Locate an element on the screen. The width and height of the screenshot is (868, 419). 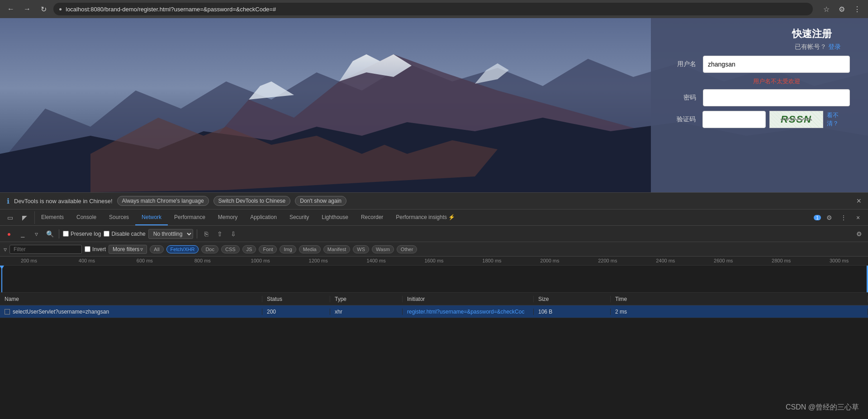
bookmark-button: ☆ is located at coordinates (826, 9).